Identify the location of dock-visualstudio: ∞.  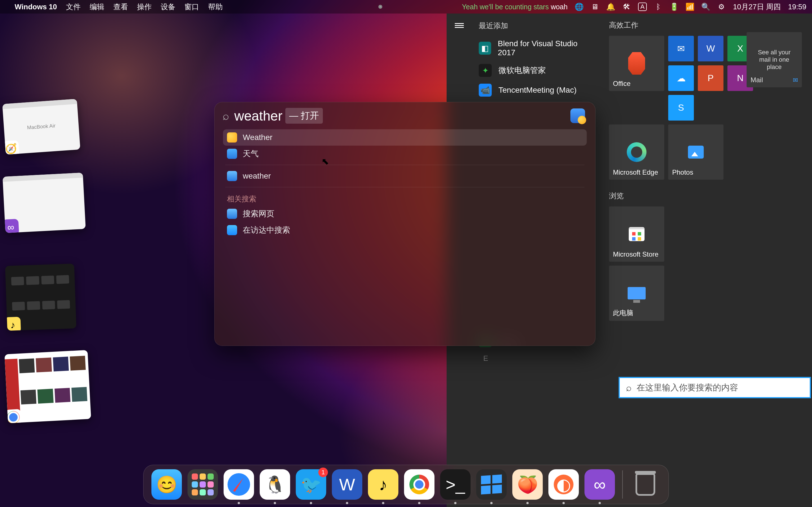
(600, 484).